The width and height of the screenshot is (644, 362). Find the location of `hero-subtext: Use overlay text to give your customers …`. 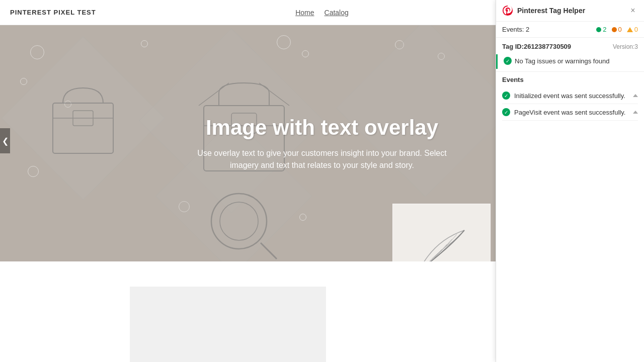

hero-subtext: Use overlay text to give your customers … is located at coordinates (322, 159).